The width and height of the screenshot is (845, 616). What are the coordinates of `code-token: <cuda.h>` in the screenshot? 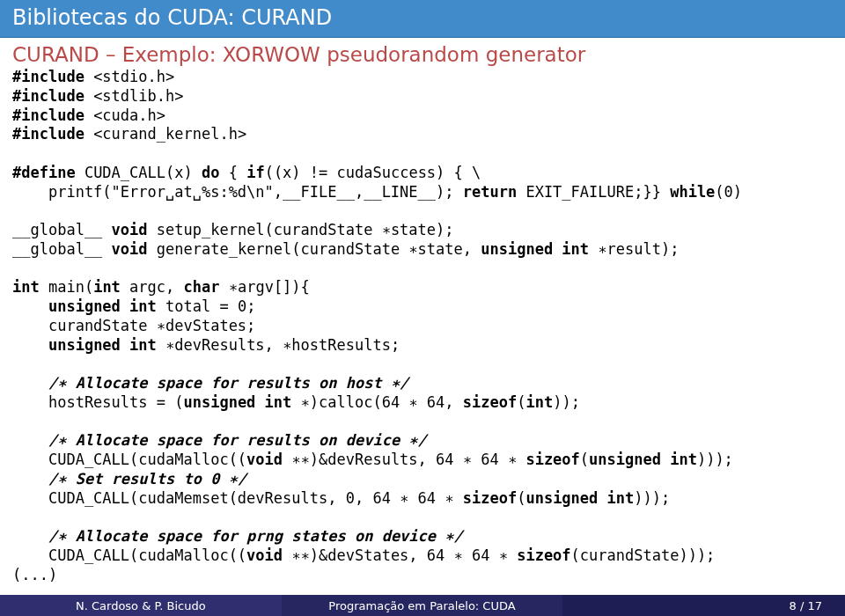 It's located at (125, 115).